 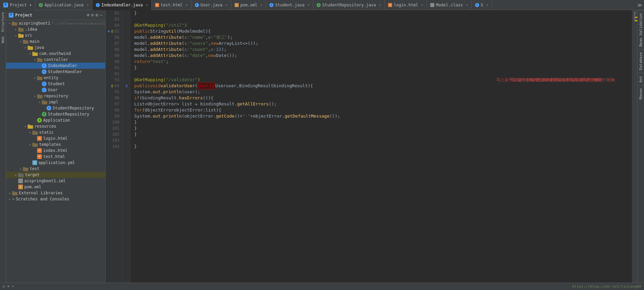 What do you see at coordinates (13, 199) in the screenshot?
I see `scratches-icon: ✎` at bounding box center [13, 199].